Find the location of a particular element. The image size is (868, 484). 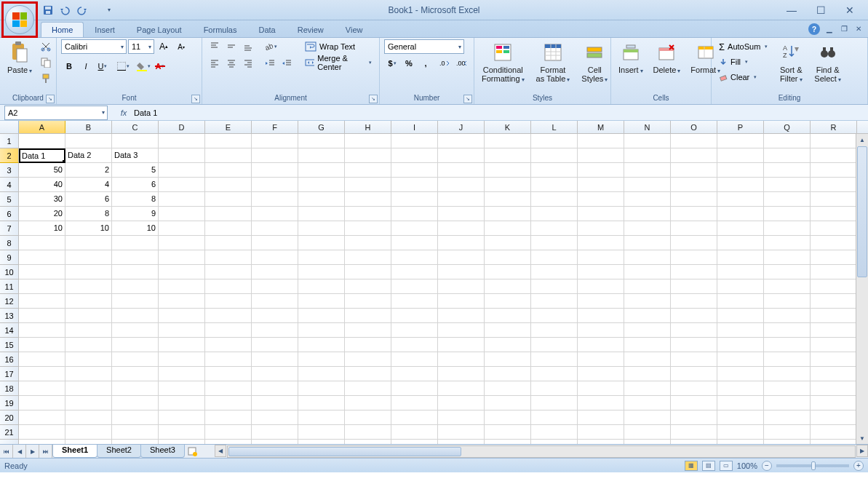

comma-button: , is located at coordinates (426, 63).